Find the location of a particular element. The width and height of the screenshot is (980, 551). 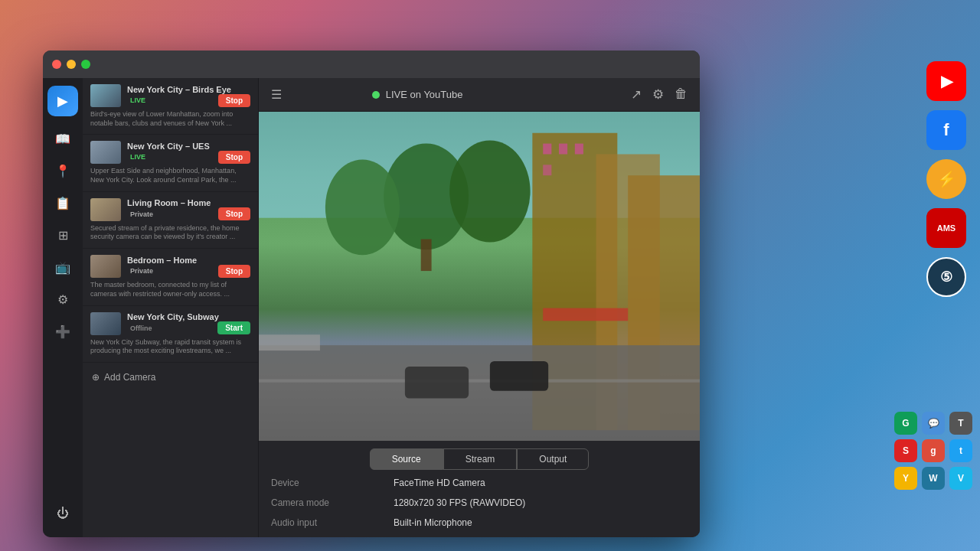

device-row: Device FaceTime HD Camera is located at coordinates (479, 483).